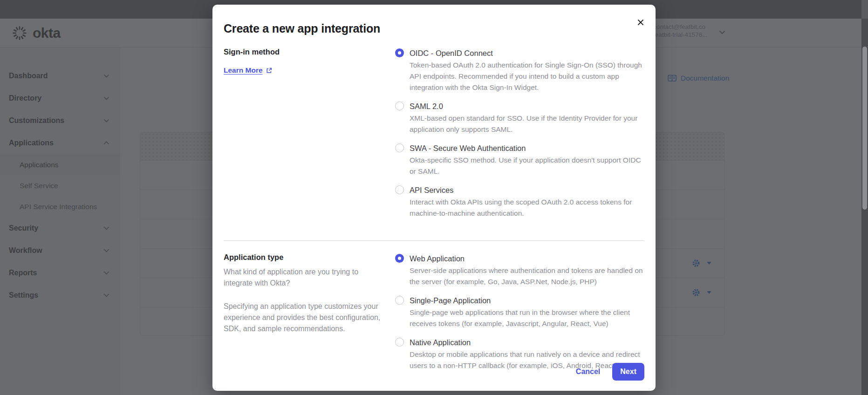  What do you see at coordinates (588, 372) in the screenshot?
I see `cancel-button: Cancel` at bounding box center [588, 372].